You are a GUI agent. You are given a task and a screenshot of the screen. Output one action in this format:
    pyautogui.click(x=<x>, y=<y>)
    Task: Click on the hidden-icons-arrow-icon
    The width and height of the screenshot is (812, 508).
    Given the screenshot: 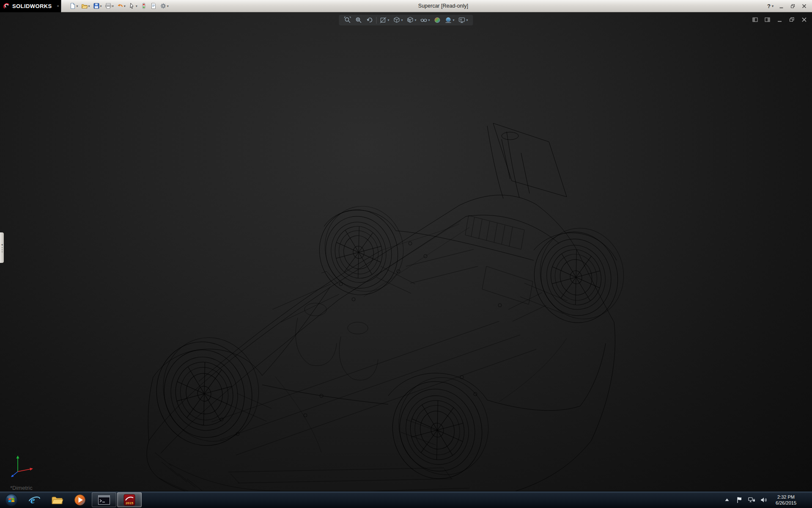 What is the action you would take?
    pyautogui.click(x=727, y=500)
    